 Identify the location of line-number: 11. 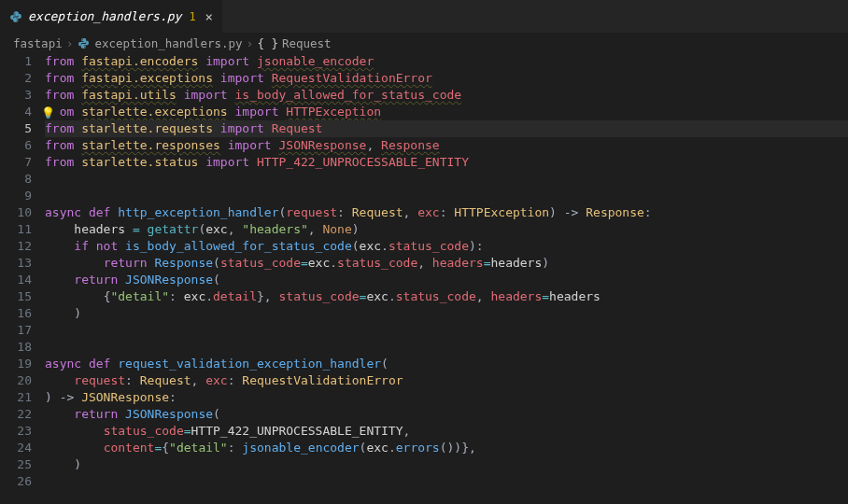
(16, 230).